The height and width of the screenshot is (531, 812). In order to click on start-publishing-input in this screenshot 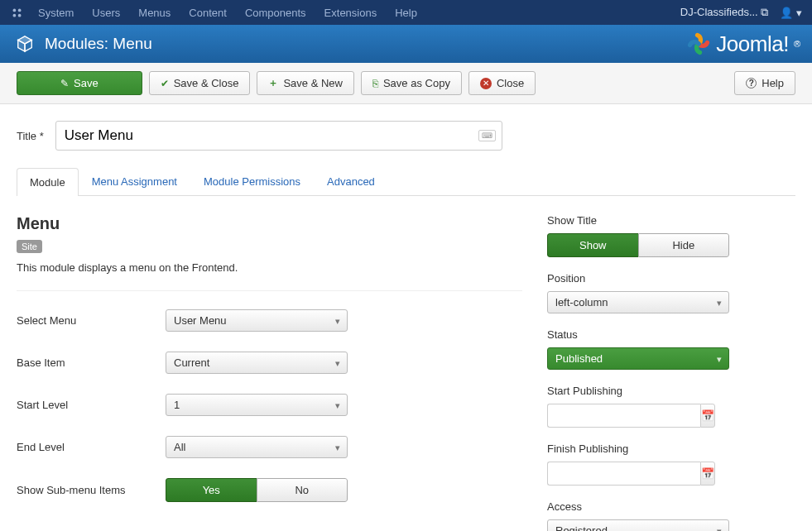, I will do `click(624, 415)`.